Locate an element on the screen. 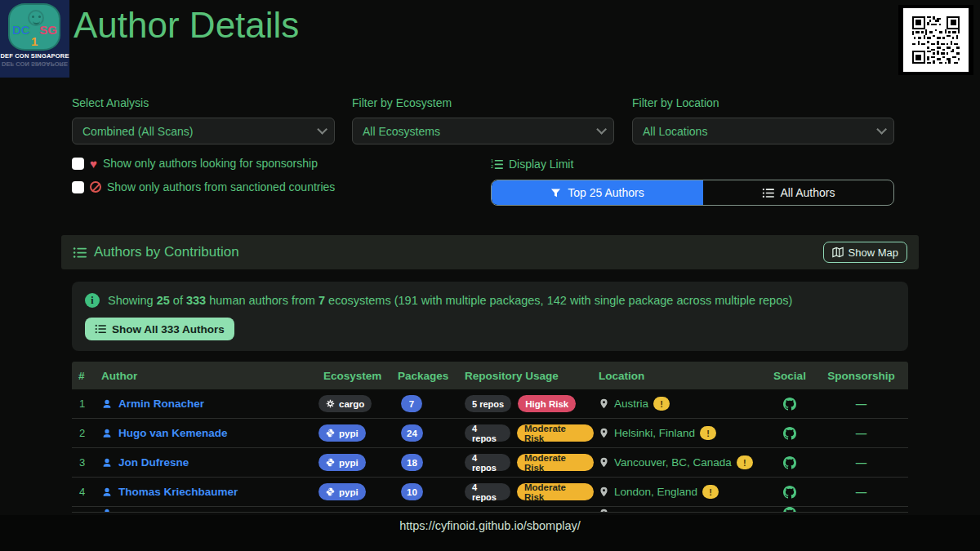  table-row: 1 Armin Ronacher cargo 7 5 repos High Ri… is located at coordinates (490, 404).